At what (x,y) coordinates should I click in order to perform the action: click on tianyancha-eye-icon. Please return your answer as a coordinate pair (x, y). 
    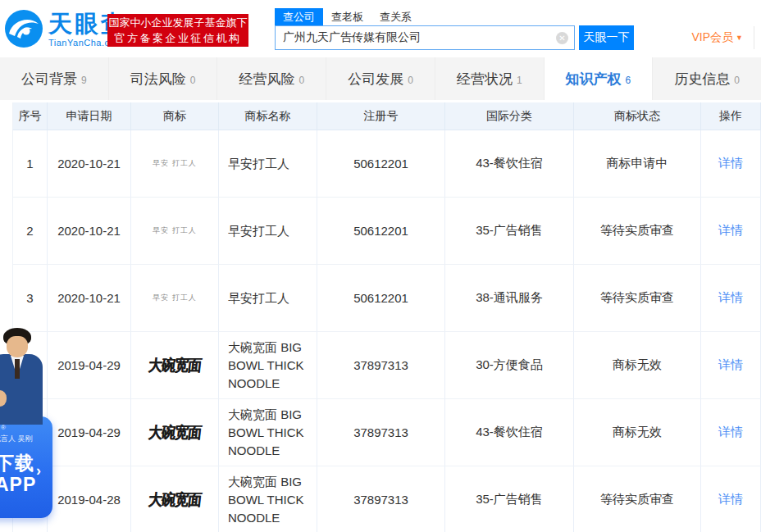
    Looking at the image, I should click on (24, 29).